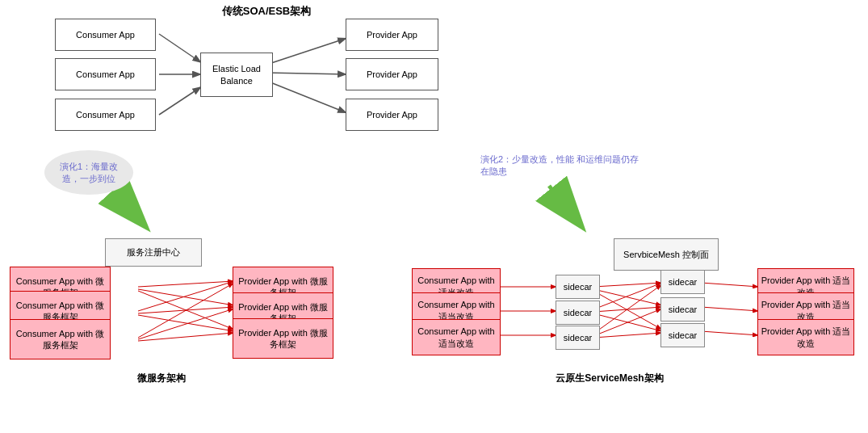 This screenshot has height=433, width=868. I want to click on sidecar-r-3: sidecar, so click(683, 335).